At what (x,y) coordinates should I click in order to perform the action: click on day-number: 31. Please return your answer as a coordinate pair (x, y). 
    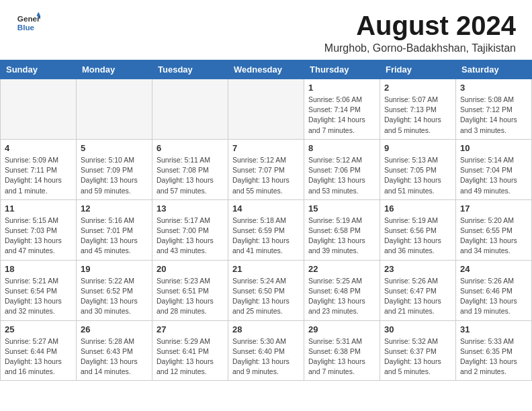
    Looking at the image, I should click on (494, 329).